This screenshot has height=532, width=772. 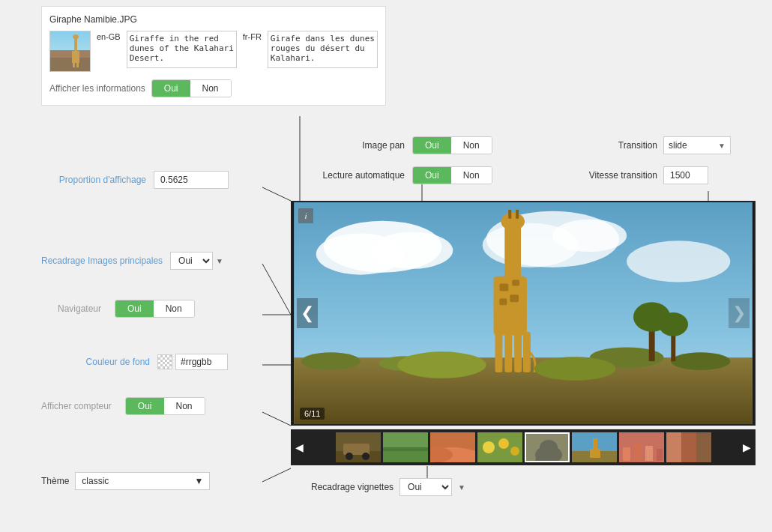 What do you see at coordinates (165, 362) in the screenshot?
I see `color-swatch` at bounding box center [165, 362].